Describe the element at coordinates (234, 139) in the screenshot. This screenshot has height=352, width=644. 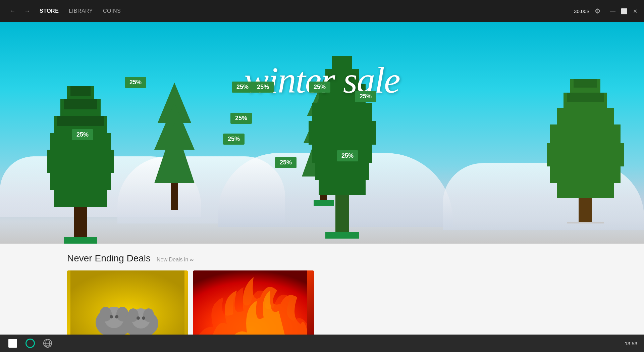
I see `discount-badge-7: 25%` at that location.